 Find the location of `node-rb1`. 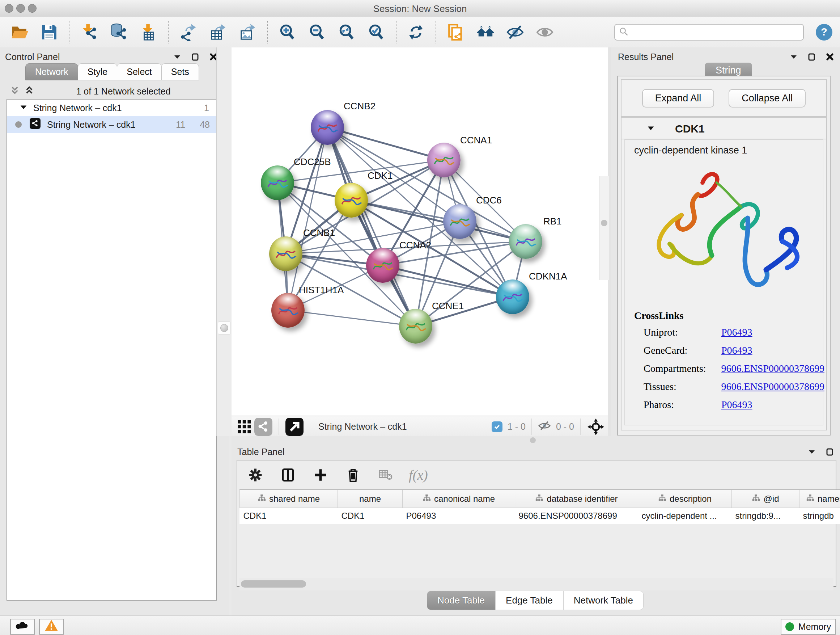

node-rb1 is located at coordinates (526, 242).